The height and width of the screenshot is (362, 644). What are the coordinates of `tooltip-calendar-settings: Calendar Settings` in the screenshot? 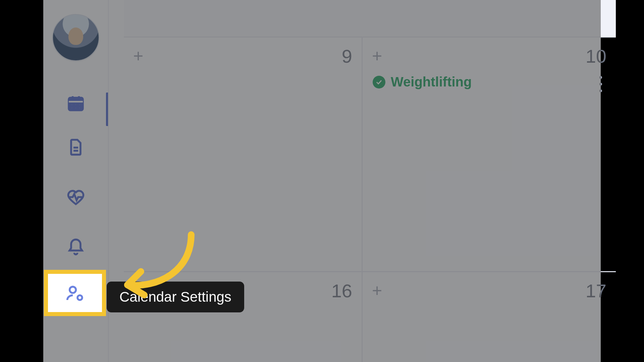 It's located at (175, 297).